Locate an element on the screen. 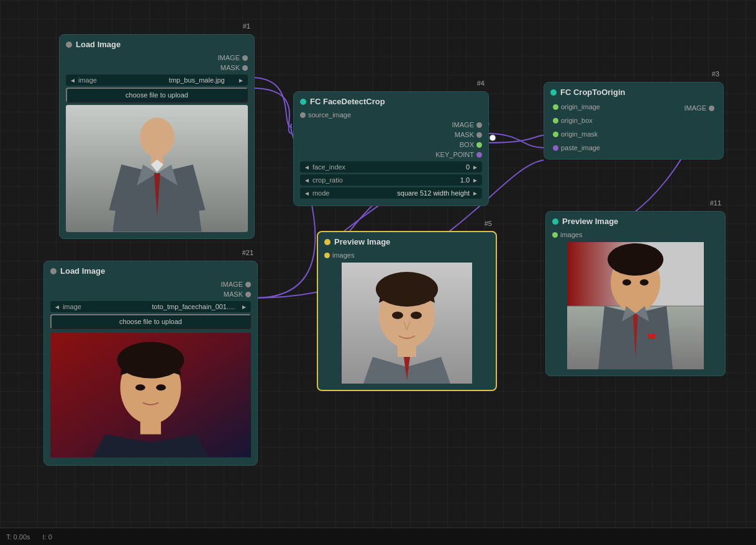 The height and width of the screenshot is (545, 756). filename-prev-1: ◄ is located at coordinates (73, 81).